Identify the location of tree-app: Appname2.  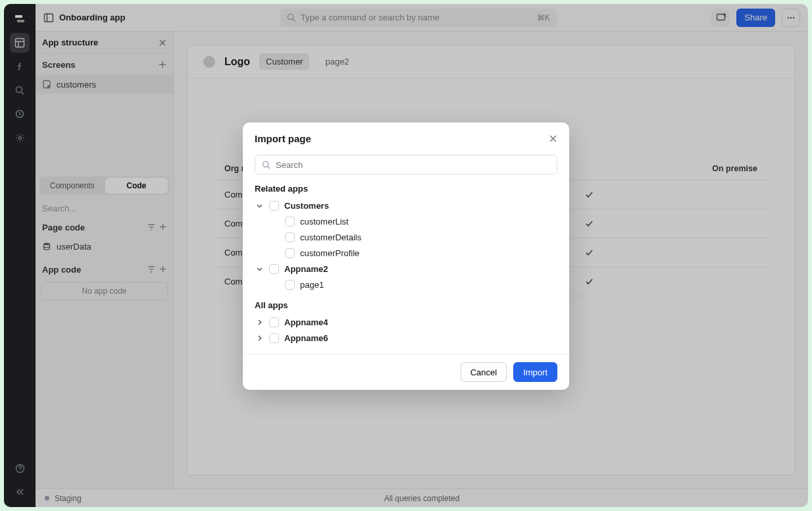
(406, 269).